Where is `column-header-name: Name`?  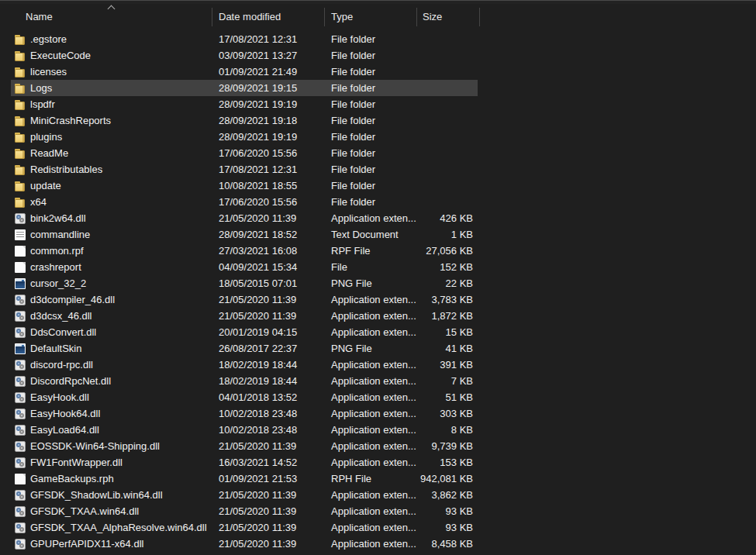
column-header-name: Name is located at coordinates (39, 17).